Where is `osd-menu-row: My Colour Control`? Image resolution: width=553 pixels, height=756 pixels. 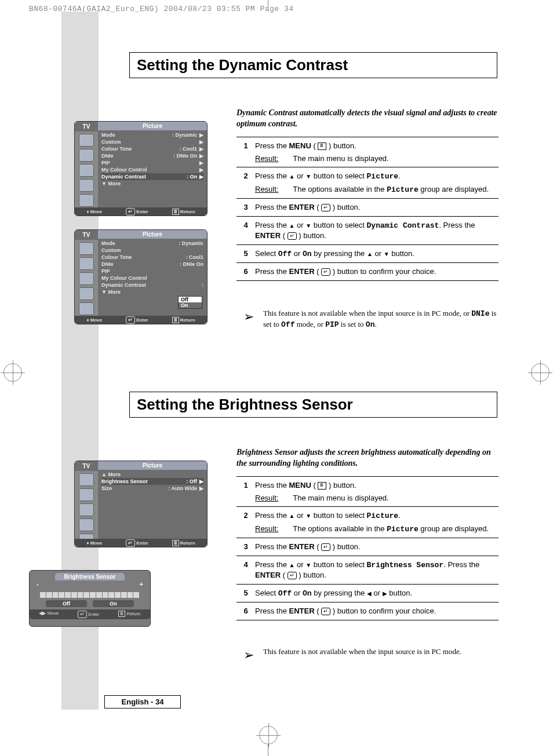
osd-menu-row: My Colour Control is located at coordinates (152, 278).